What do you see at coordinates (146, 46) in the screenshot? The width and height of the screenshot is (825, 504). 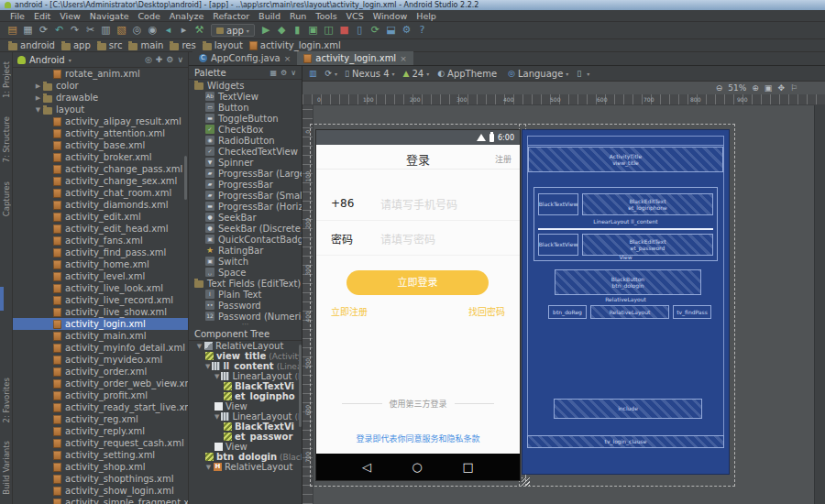 I see `breadcrumb-item: main` at bounding box center [146, 46].